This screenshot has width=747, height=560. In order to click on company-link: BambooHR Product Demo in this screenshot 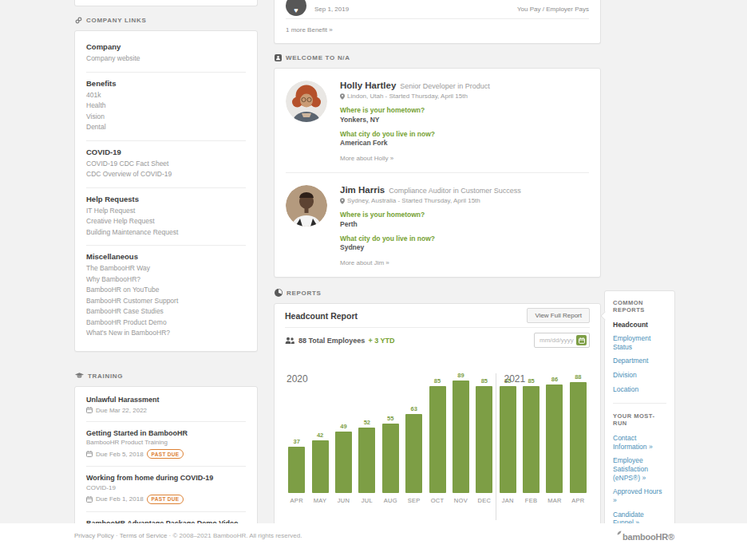, I will do `click(166, 322)`.